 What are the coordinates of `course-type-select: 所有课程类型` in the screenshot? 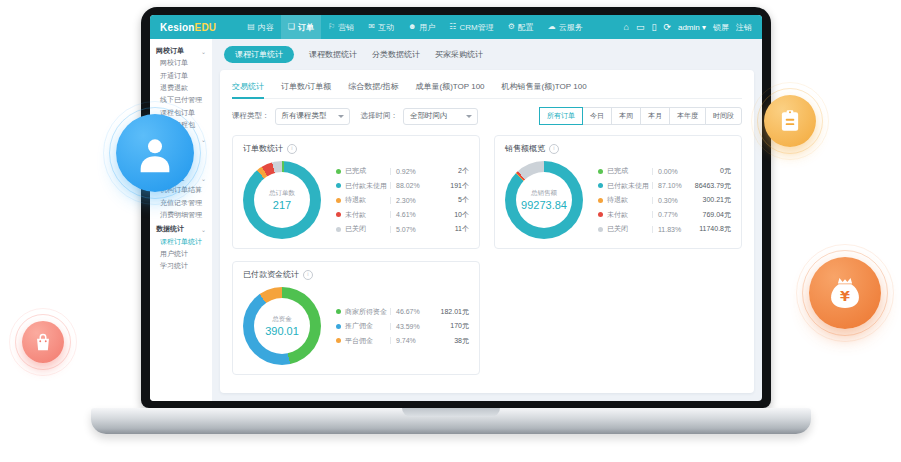 It's located at (312, 116).